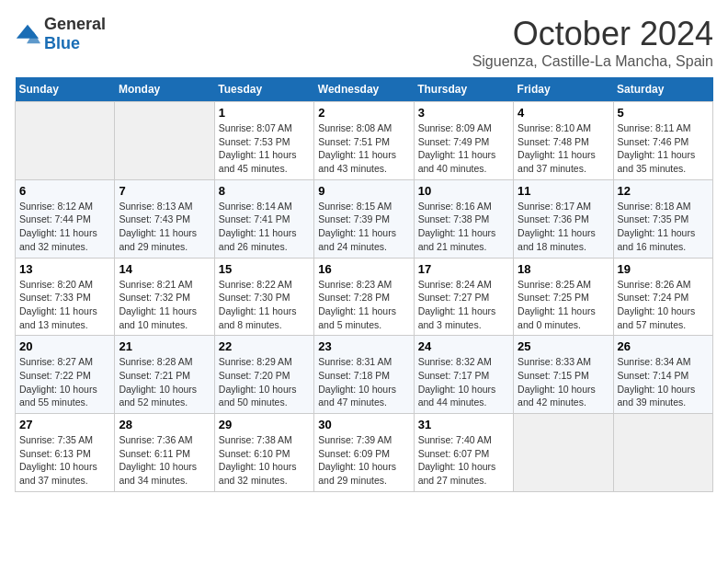 The image size is (728, 563). What do you see at coordinates (364, 142) in the screenshot?
I see `calendar-week-row: 1Sunrise: 8:07 AMSunset: 7:53 PMDaylight…` at bounding box center [364, 142].